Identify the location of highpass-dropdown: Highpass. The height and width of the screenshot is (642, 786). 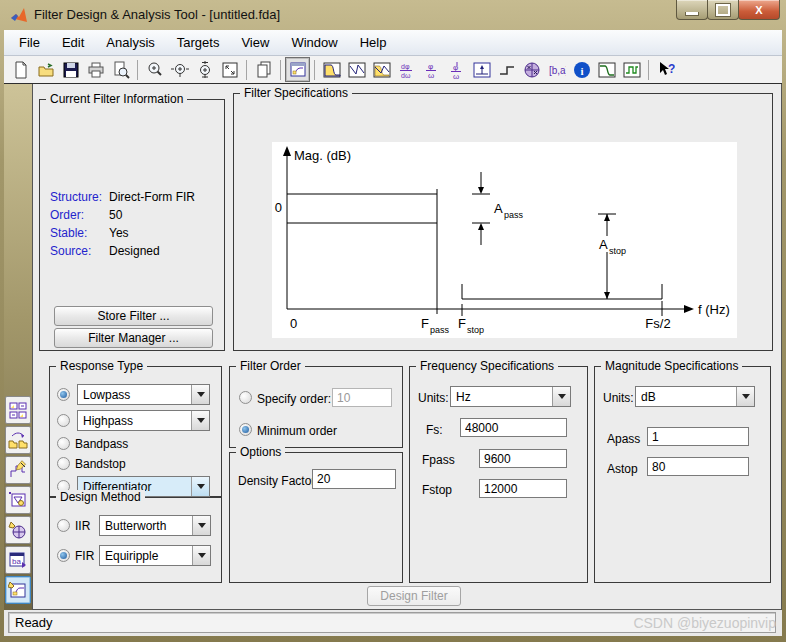
(144, 420).